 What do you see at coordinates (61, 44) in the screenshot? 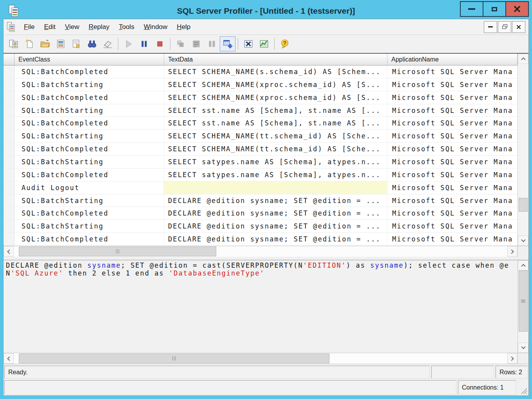
I see `trace-file-button` at bounding box center [61, 44].